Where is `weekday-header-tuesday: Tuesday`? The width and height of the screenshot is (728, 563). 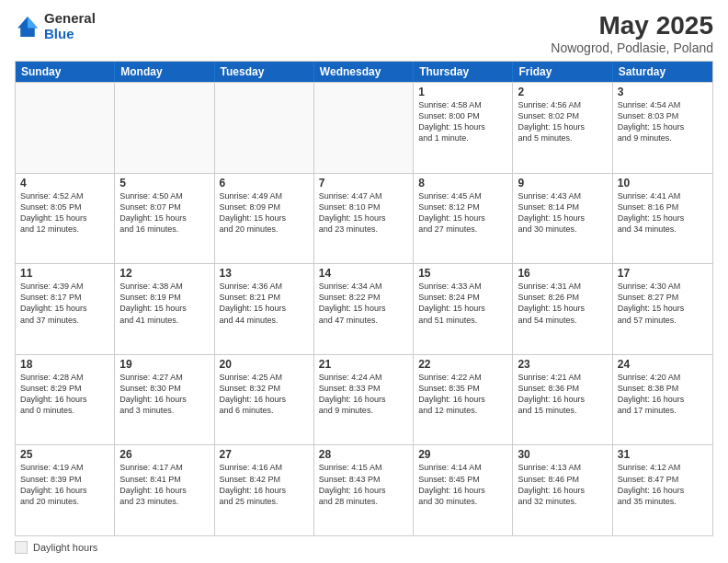 weekday-header-tuesday: Tuesday is located at coordinates (265, 72).